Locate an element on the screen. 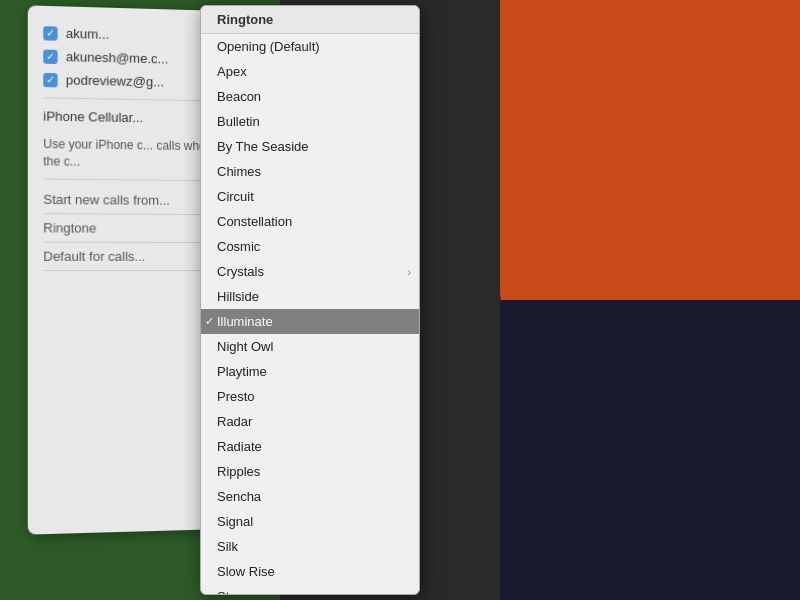  ringtone-label-chimes: Chimes is located at coordinates (239, 172).